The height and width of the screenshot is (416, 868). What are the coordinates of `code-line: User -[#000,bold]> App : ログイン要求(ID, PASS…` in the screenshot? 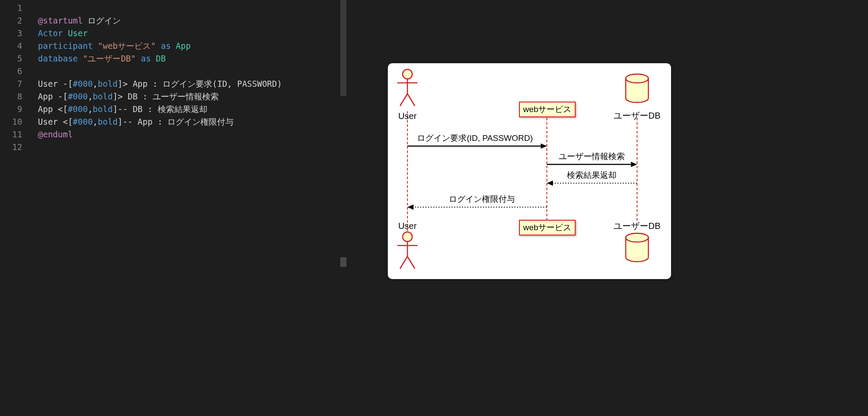 It's located at (192, 84).